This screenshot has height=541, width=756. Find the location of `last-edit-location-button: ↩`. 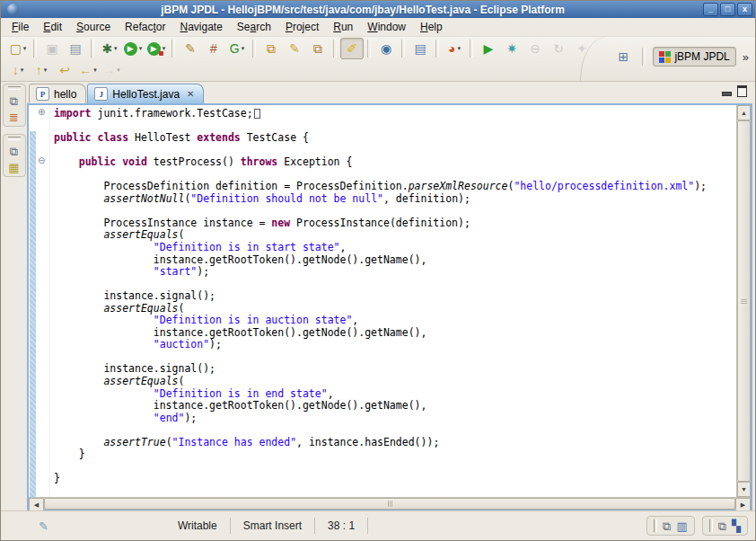

last-edit-location-button: ↩ is located at coordinates (65, 70).